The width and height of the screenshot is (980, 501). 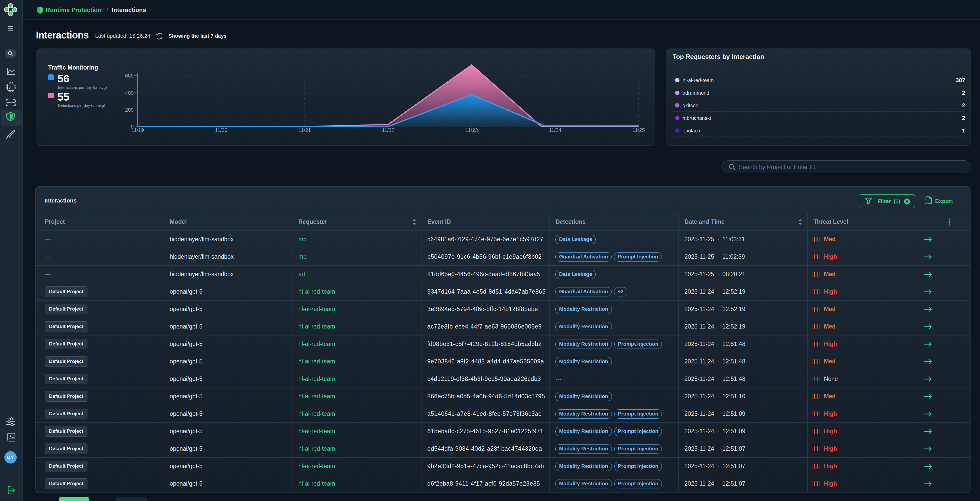 What do you see at coordinates (928, 203) in the screenshot?
I see `svg-text: csv` at bounding box center [928, 203].